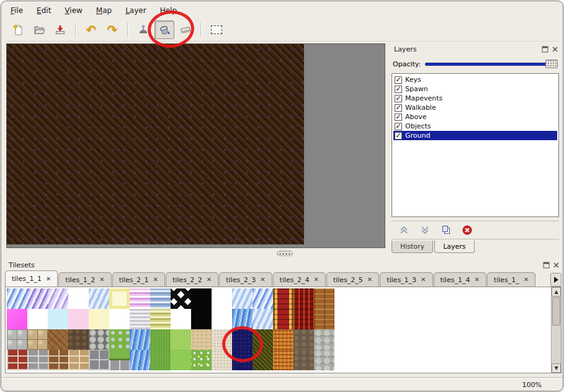  Describe the element at coordinates (31, 278) in the screenshot. I see `tileset-tab-tiles_1_1: tiles_1_1✕` at that location.